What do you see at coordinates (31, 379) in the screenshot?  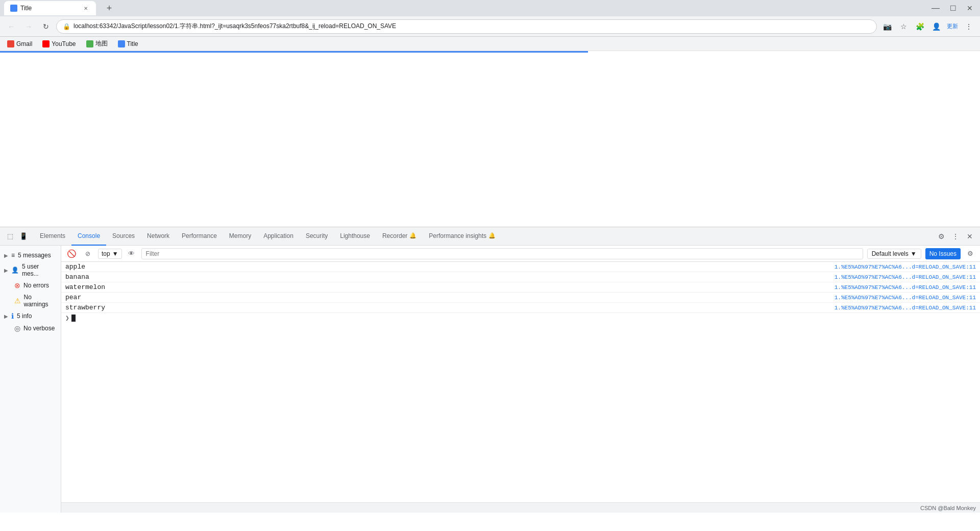 I see `devtools-sidebar: ▶ ≡ 5 messages ▶ 👤 5 user mes... ⊗ No er…` at bounding box center [31, 379].